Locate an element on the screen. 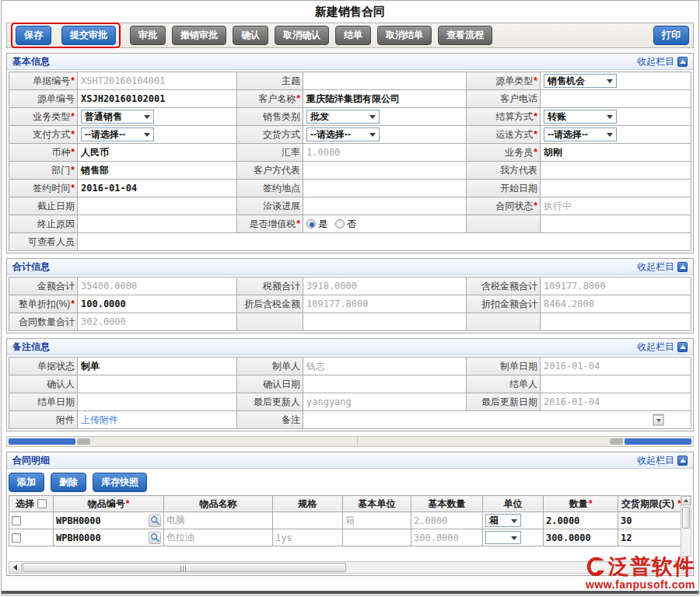 Image resolution: width=700 pixels, height=597 pixels. phone-field is located at coordinates (616, 100).